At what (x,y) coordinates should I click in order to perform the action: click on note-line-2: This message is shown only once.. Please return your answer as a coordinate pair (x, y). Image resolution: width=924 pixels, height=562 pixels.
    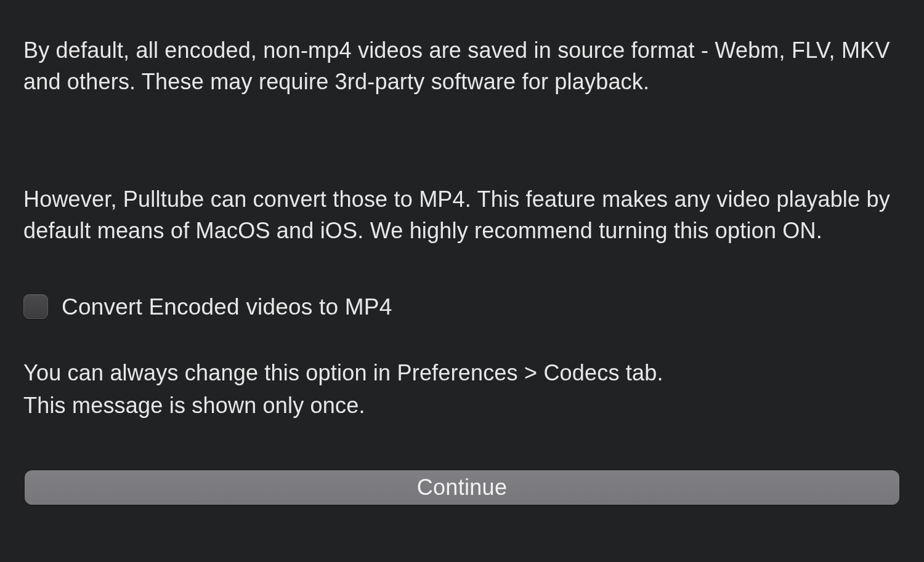
    Looking at the image, I should click on (462, 406).